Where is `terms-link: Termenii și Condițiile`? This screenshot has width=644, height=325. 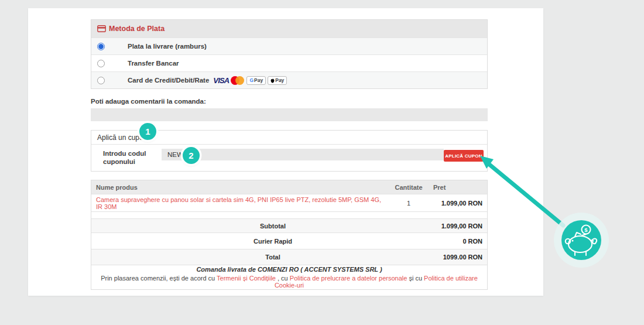 terms-link: Termenii și Condițiile is located at coordinates (246, 278).